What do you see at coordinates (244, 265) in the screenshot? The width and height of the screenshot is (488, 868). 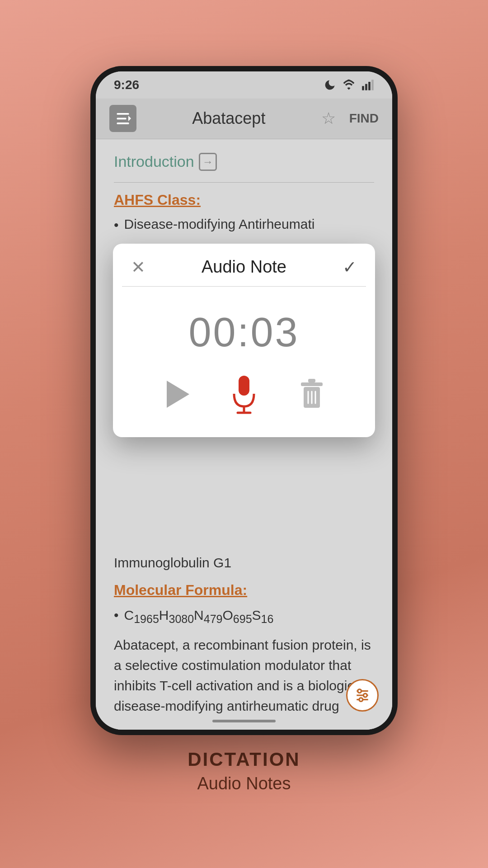 I see `modal-header: ✕ Audio Note ✓` at bounding box center [244, 265].